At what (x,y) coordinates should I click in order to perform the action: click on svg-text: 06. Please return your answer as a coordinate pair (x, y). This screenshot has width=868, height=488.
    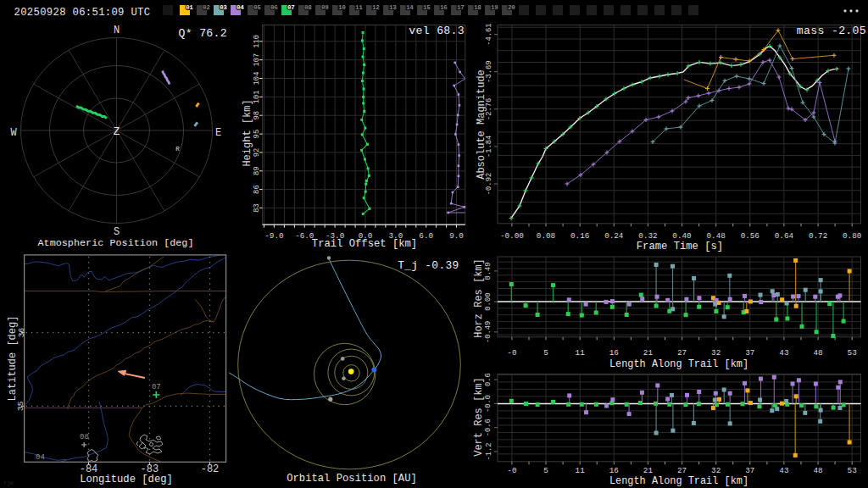
    Looking at the image, I should click on (275, 8).